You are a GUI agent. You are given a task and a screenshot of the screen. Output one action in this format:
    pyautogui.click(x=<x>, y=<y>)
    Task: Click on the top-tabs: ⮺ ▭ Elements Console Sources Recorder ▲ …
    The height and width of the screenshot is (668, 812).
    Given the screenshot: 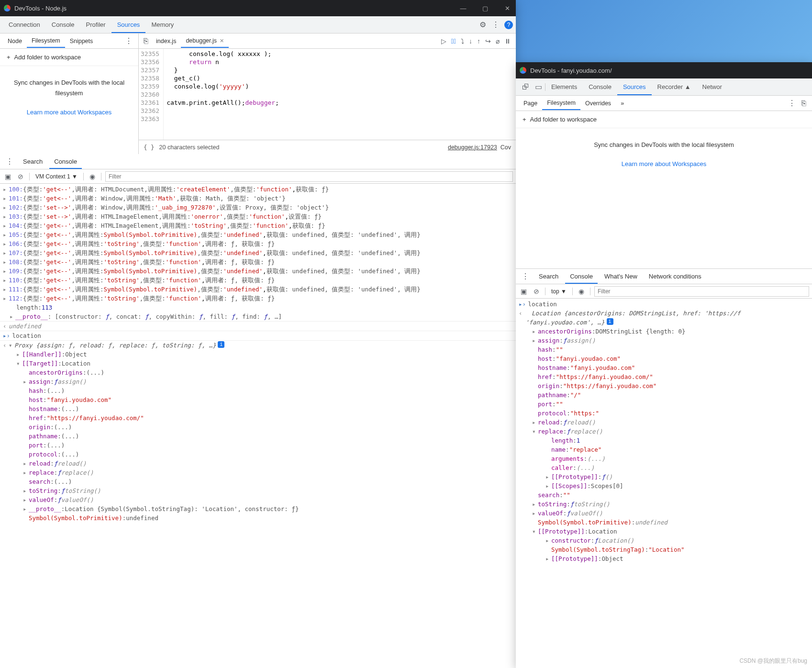 What is the action you would take?
    pyautogui.click(x=664, y=87)
    